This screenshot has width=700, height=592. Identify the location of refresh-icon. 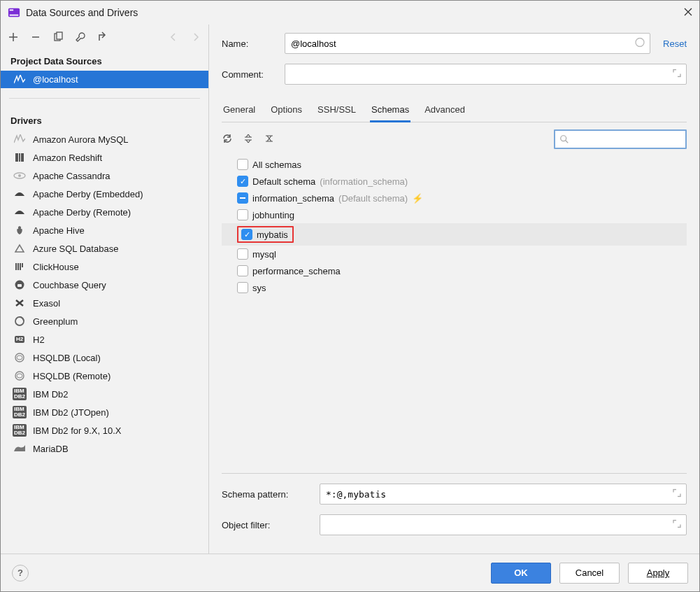
(227, 140).